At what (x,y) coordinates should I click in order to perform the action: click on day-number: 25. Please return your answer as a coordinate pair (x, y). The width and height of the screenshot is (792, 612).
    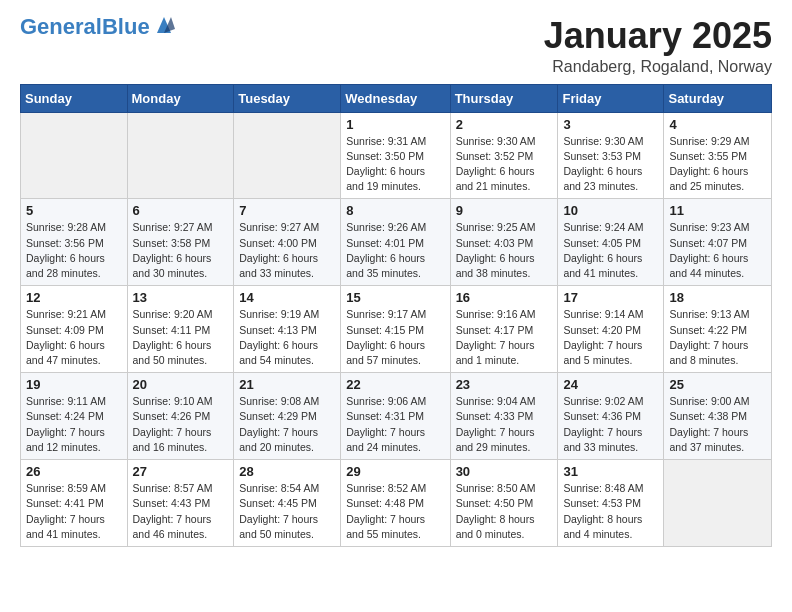
    Looking at the image, I should click on (718, 384).